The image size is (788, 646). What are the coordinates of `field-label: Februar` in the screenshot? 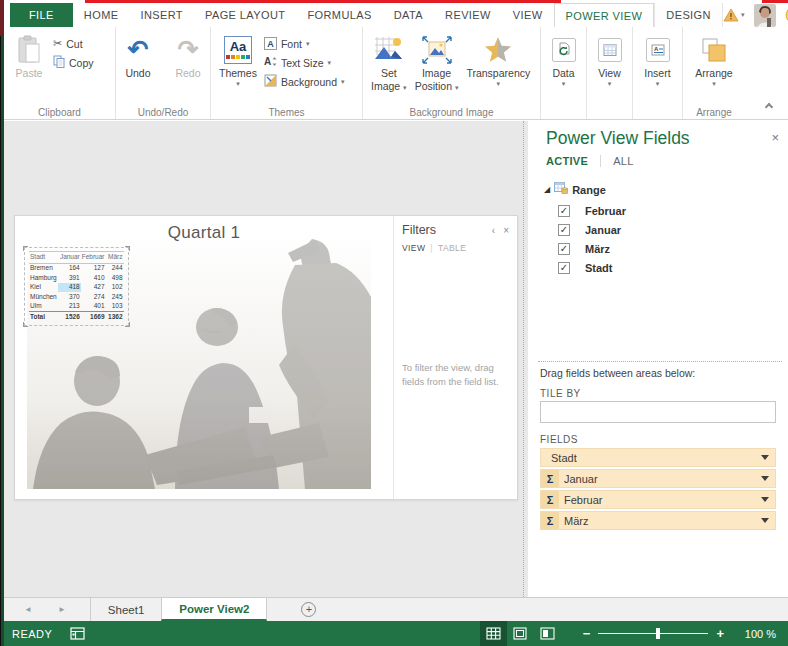 It's located at (606, 211).